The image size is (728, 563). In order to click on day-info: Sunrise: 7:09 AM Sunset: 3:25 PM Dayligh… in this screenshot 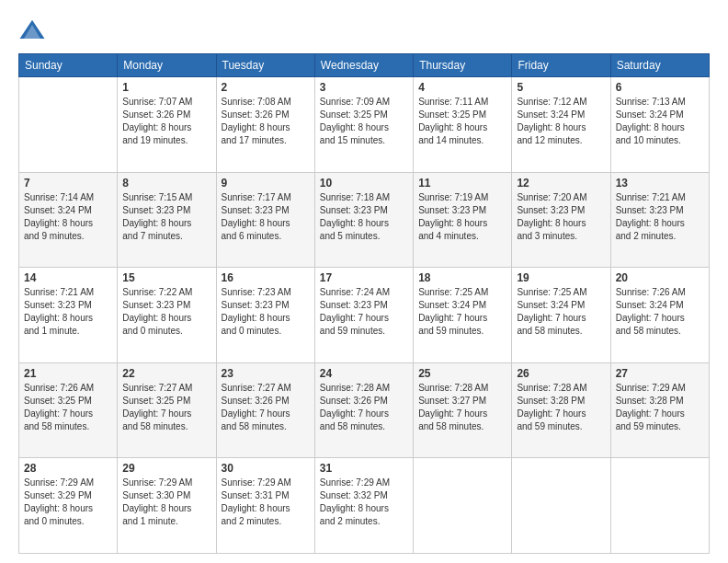, I will do `click(364, 121)`.